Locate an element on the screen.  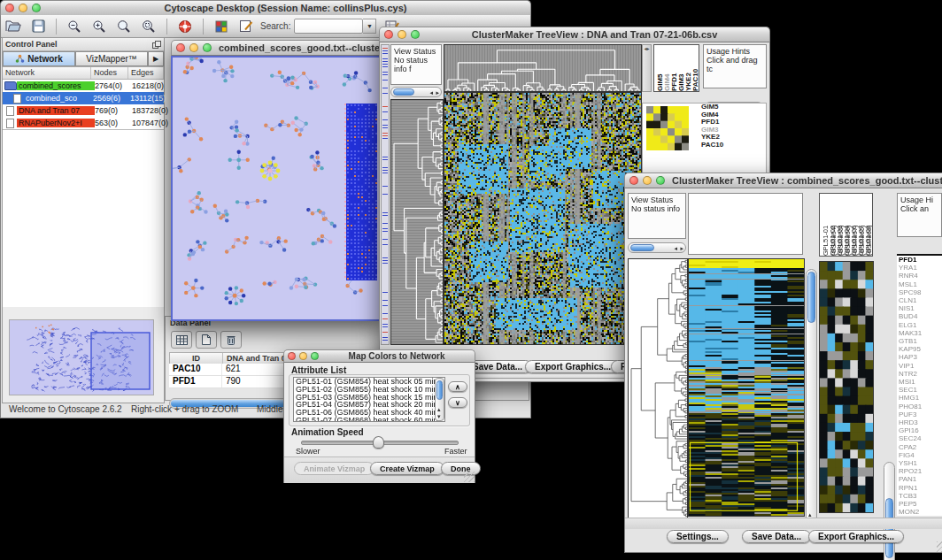
export-graphics-button: Export Graphics... is located at coordinates (856, 536).